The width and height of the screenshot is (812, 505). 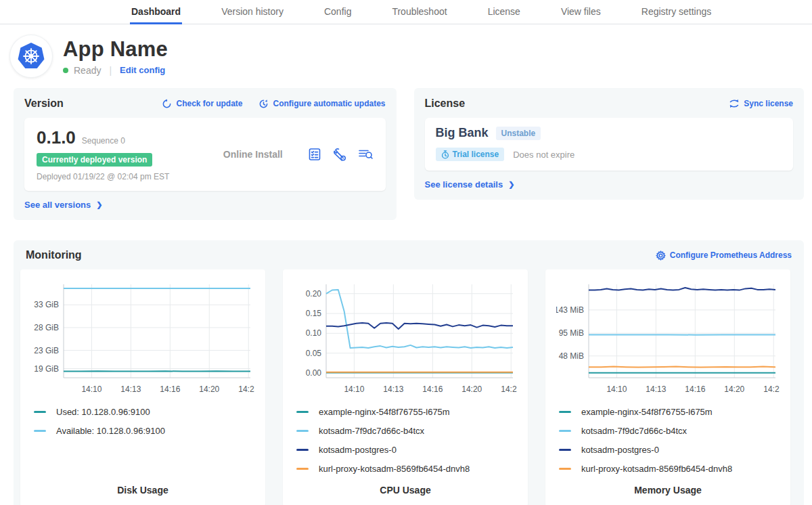 I want to click on legend-label: Used: 10.128.0.96:9100, so click(x=103, y=412).